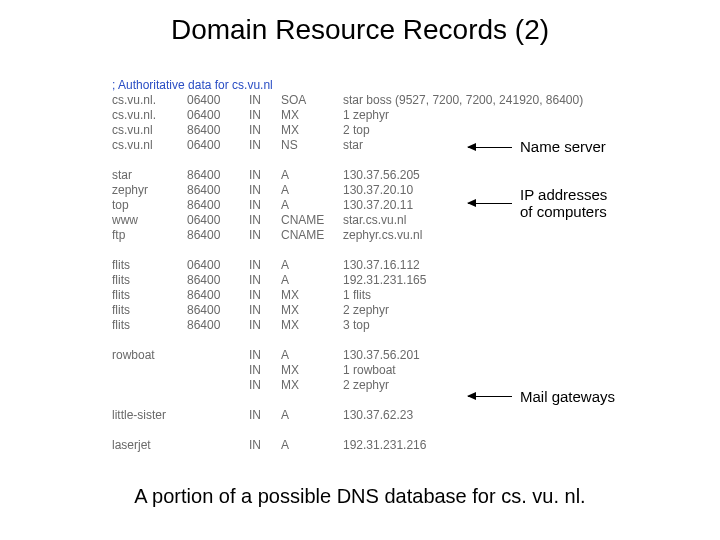 The image size is (720, 540). What do you see at coordinates (490, 396) in the screenshot?
I see `arrow-mailgateways` at bounding box center [490, 396].